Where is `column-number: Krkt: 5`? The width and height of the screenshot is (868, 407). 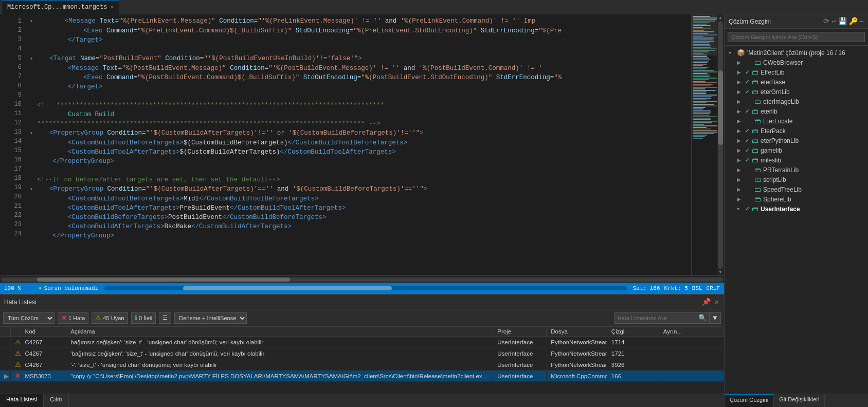
column-number: Krkt: 5 is located at coordinates (676, 288).